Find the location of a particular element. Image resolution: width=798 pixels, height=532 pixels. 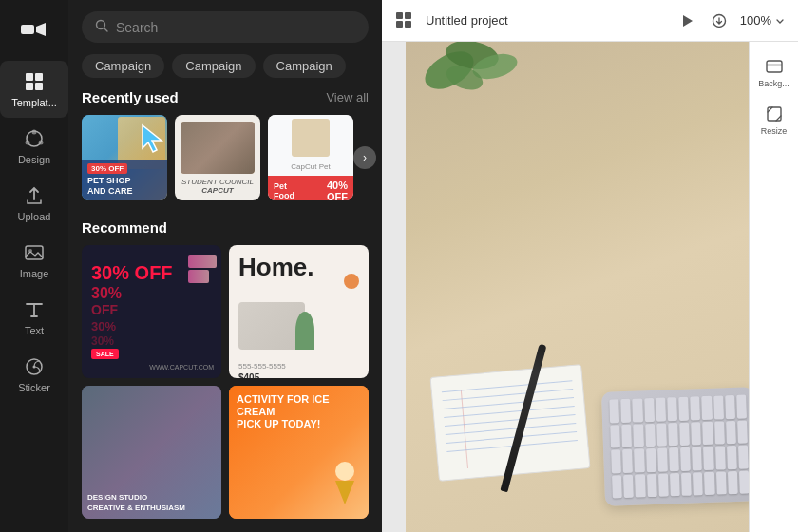

download-button is located at coordinates (719, 21).